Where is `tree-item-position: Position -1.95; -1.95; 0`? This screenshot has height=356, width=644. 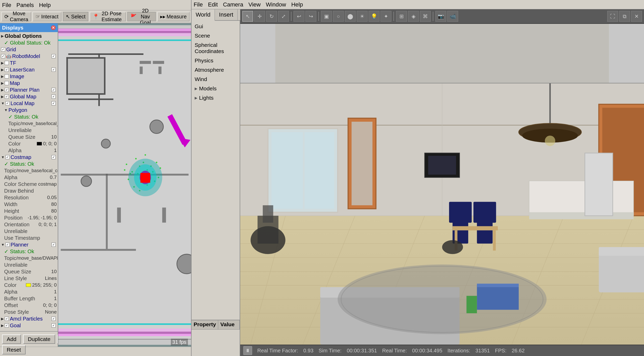
tree-item-position: Position -1.95; -1.95; 0 is located at coordinates (29, 218).